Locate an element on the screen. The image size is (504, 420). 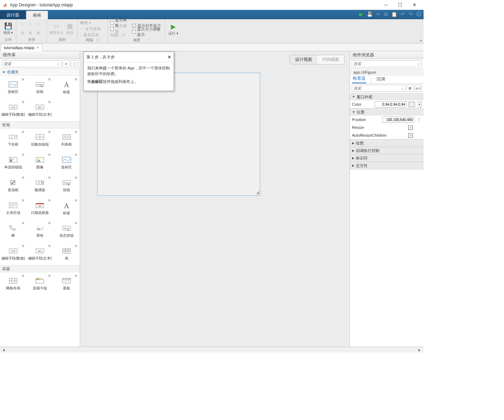
inspector-group-button: ⊞ is located at coordinates (410, 88).